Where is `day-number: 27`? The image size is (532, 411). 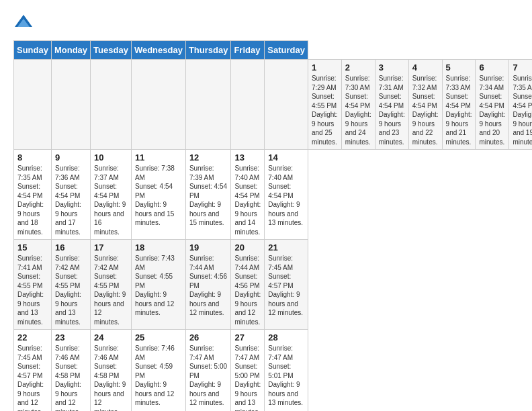
day-number: 27 is located at coordinates (247, 337).